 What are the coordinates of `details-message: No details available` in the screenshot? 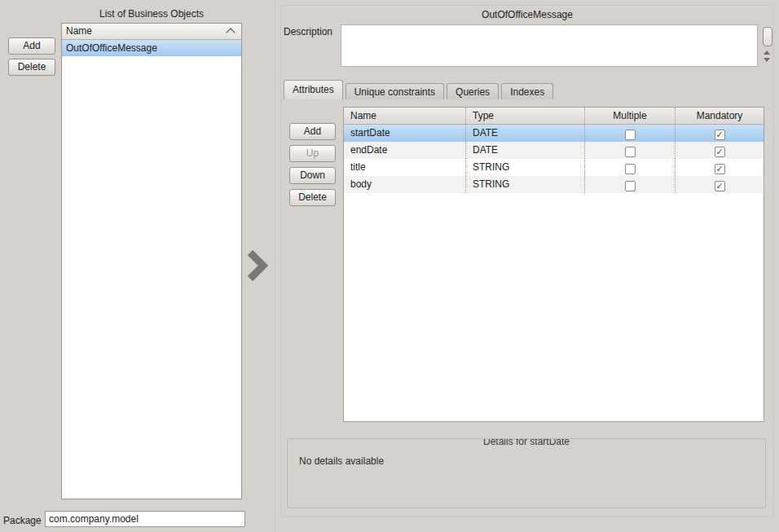 It's located at (532, 461).